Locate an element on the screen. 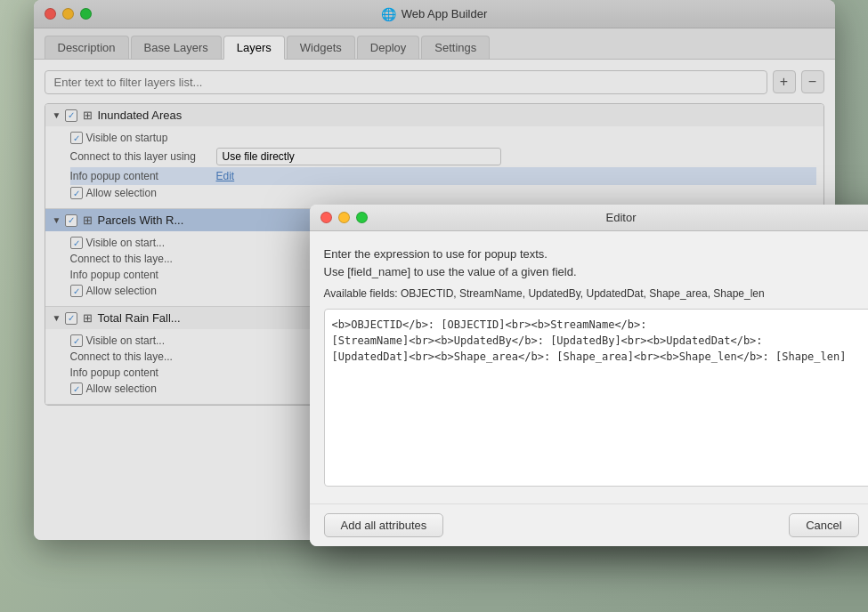  available-fields-value: OBJECTID, StreamName, UpdatedBy, Updated… is located at coordinates (582, 294).